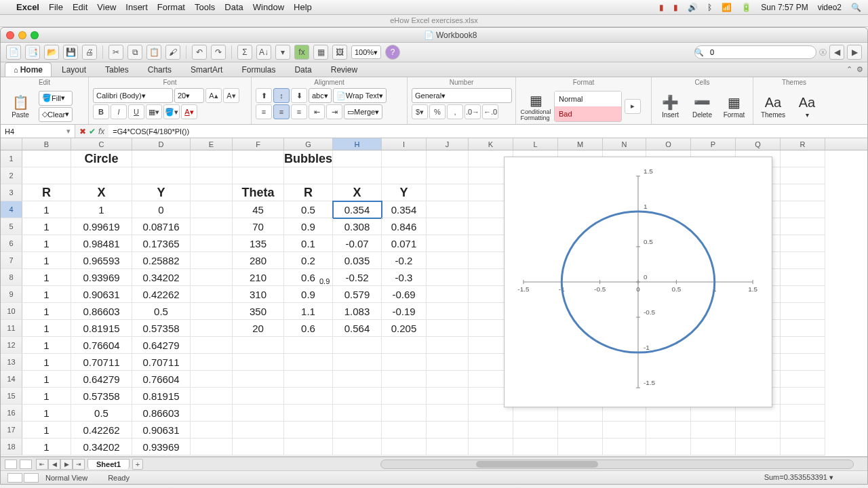  I want to click on volume-icon: 🔊, so click(693, 7).